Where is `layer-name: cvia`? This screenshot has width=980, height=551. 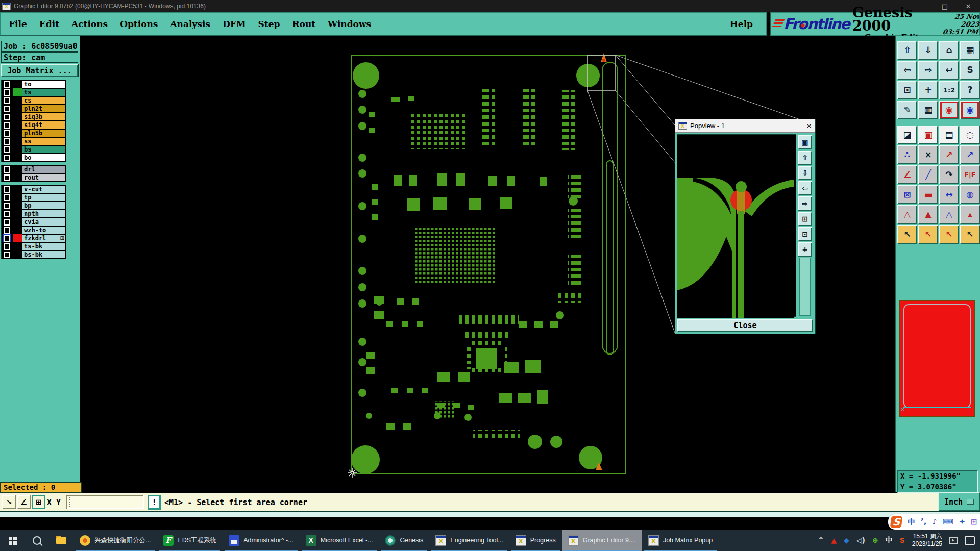 layer-name: cvia is located at coordinates (44, 222).